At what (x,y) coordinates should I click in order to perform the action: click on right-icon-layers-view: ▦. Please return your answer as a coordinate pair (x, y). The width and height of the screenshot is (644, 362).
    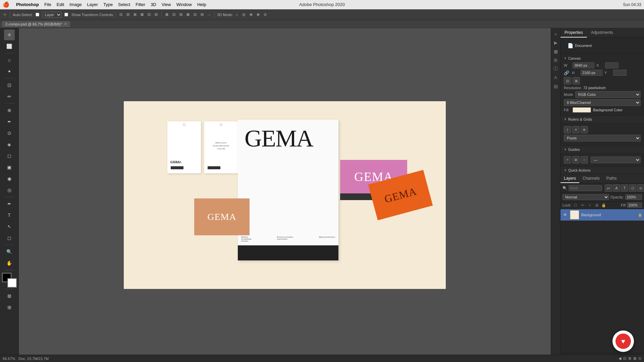
    Looking at the image, I should click on (556, 51).